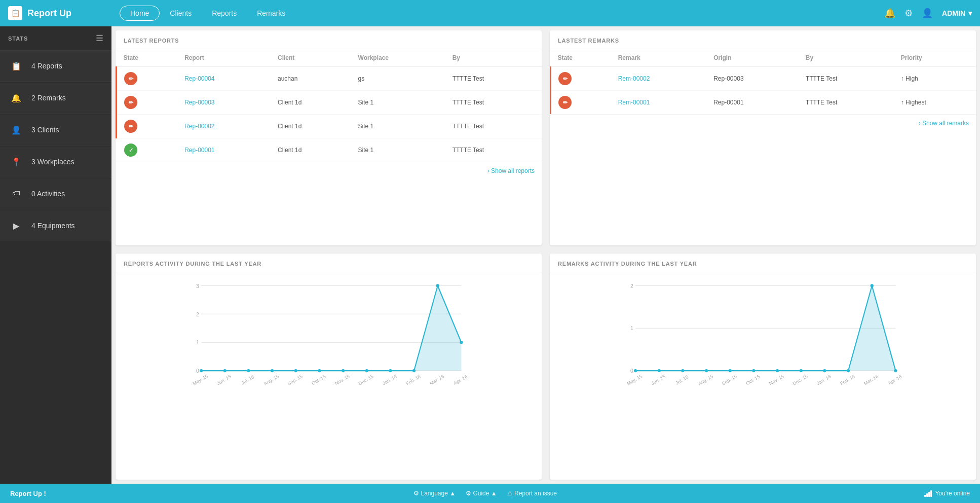  What do you see at coordinates (56, 255) in the screenshot?
I see `sidebar: STATS ☰ 📋 4 Reports 🔔 2 Remarks 👤 3 Clie…` at bounding box center [56, 255].